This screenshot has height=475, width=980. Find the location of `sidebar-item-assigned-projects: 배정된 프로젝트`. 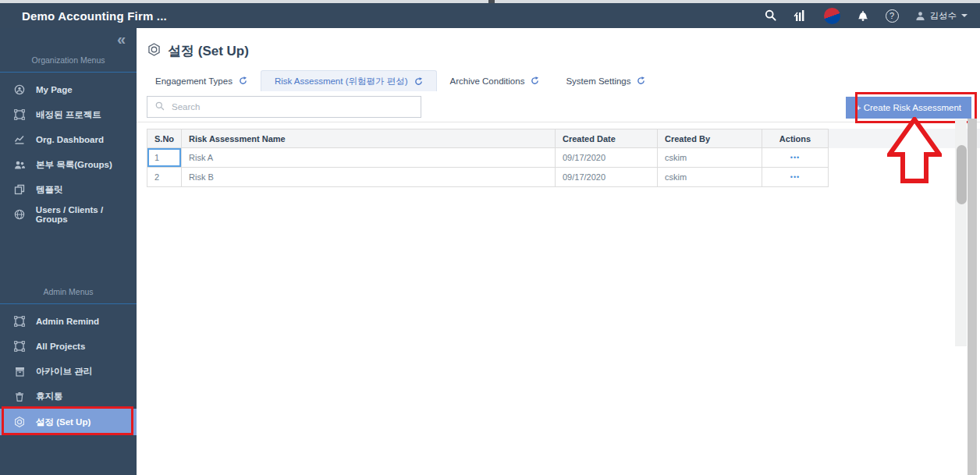

sidebar-item-assigned-projects: 배정된 프로젝트 is located at coordinates (69, 115).